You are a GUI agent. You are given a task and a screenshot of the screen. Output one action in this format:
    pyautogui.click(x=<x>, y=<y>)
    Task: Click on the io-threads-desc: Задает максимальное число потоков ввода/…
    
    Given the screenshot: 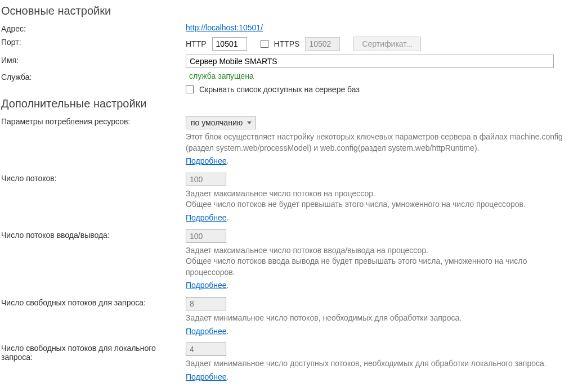 What is the action you would take?
    pyautogui.click(x=377, y=262)
    